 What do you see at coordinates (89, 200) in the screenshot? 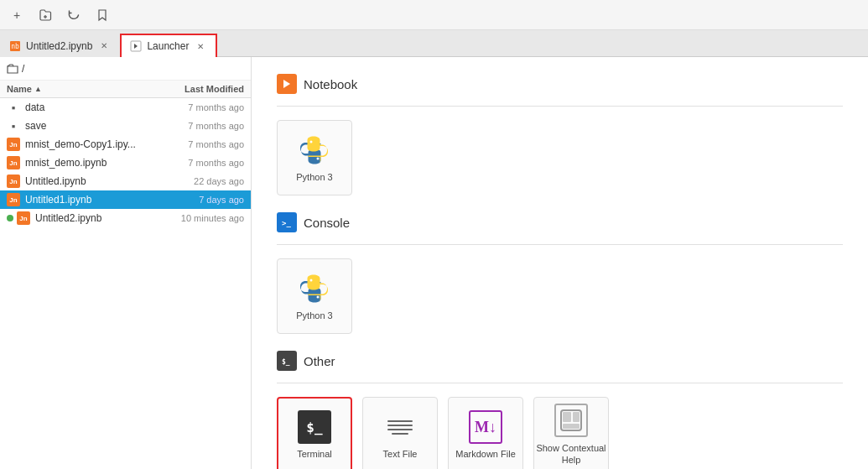
I see `file-name: Untitled1.ipynb` at bounding box center [89, 200].